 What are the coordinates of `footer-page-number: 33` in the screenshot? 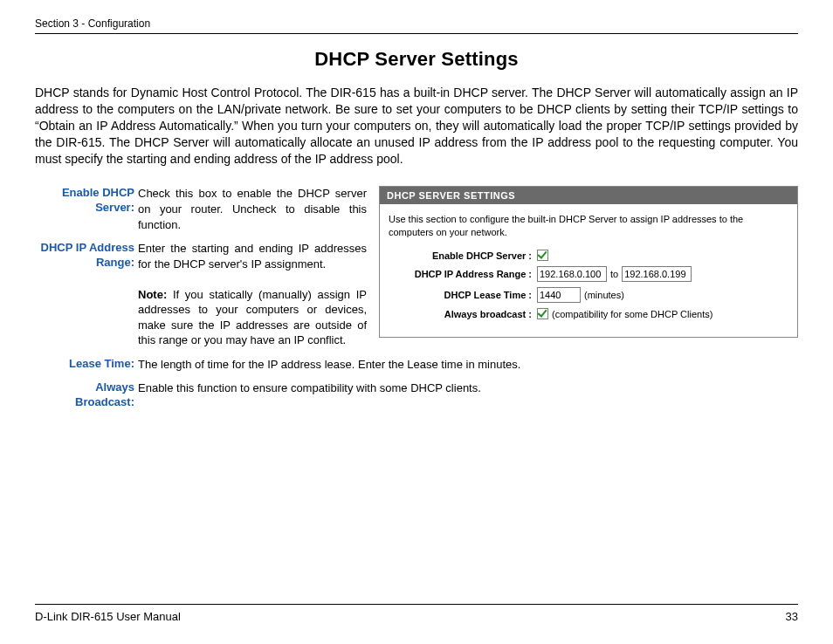 It's located at (792, 616).